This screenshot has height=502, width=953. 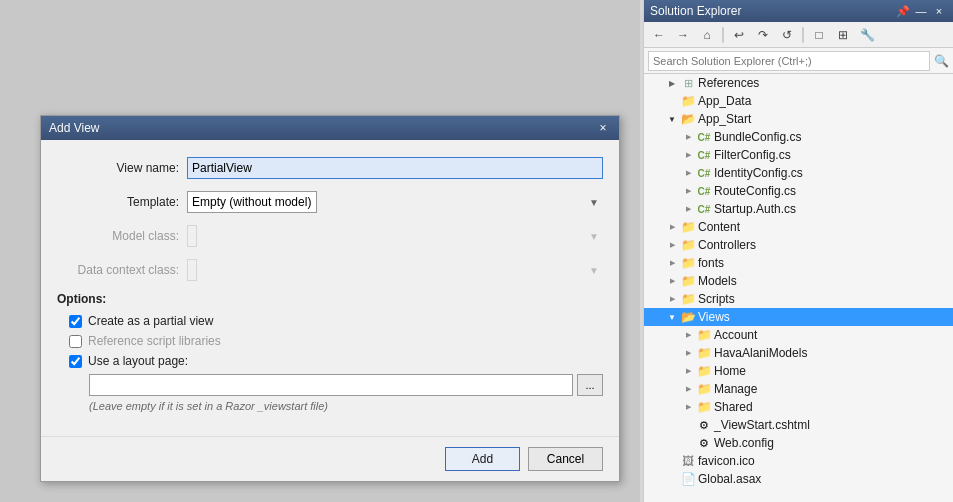 I want to click on tree-label-routeconfig: RouteConfig.cs, so click(x=755, y=191).